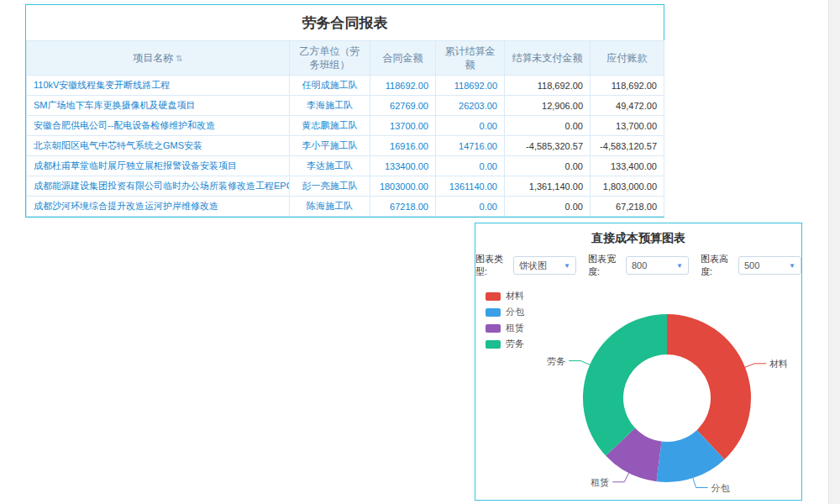 The image size is (840, 504). Describe the element at coordinates (330, 86) in the screenshot. I see `unit-cell: 任明成施工队` at that location.